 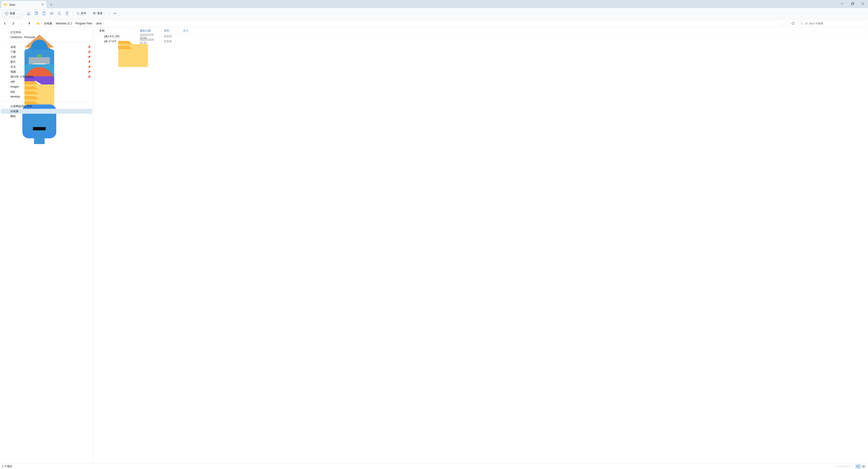 I want to click on breadcrumb-java: Java, so click(x=98, y=24).